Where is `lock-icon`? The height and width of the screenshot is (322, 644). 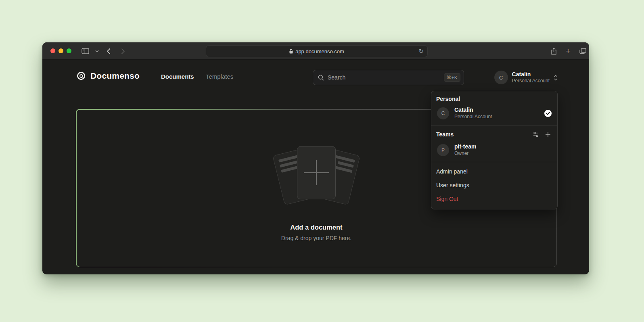 lock-icon is located at coordinates (291, 51).